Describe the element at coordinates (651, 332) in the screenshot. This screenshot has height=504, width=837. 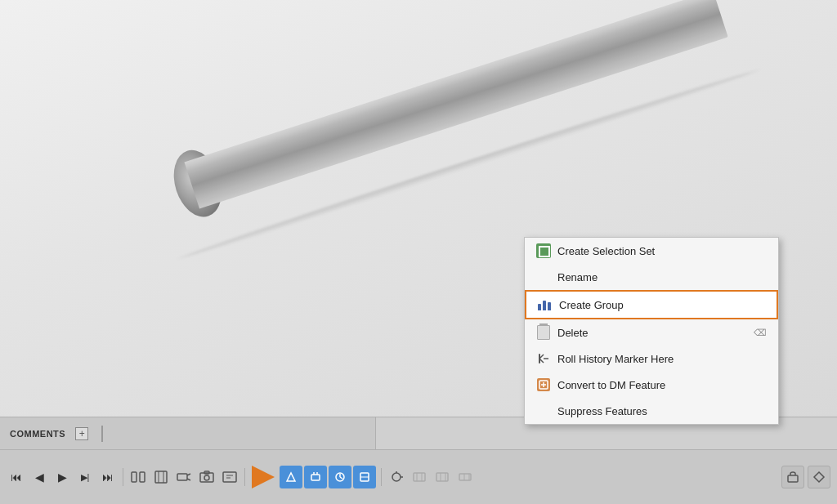
I see `menu-item-delete: Delete ⌫` at that location.